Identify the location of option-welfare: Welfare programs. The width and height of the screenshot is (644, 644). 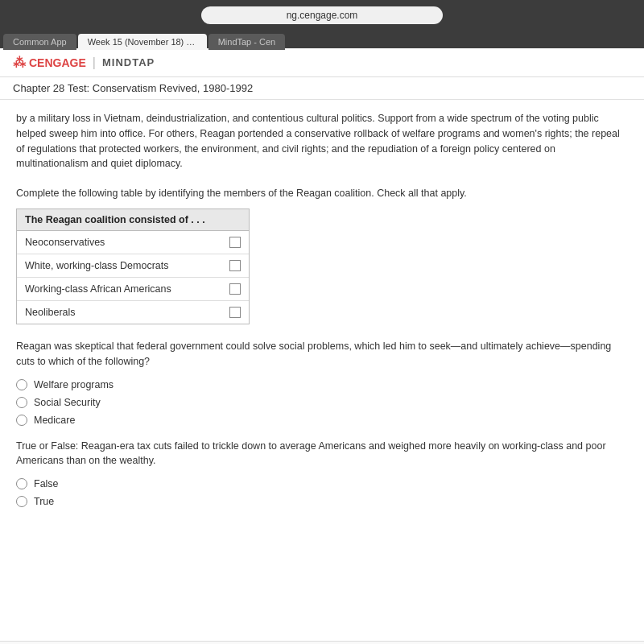
(322, 385).